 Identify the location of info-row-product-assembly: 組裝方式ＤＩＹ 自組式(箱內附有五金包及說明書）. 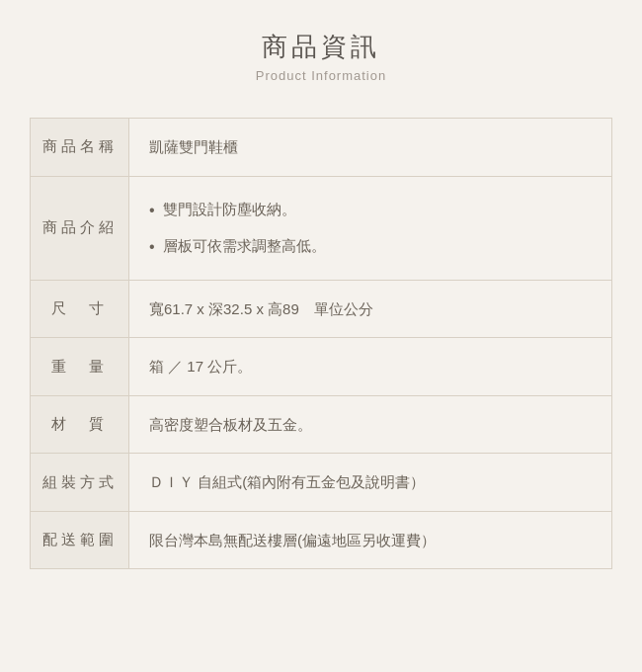
(321, 482).